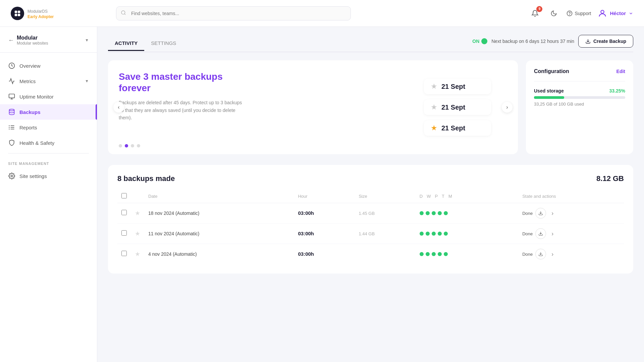  I want to click on promo-desc: Backups are deleted after 45 days. Prote…, so click(182, 110).